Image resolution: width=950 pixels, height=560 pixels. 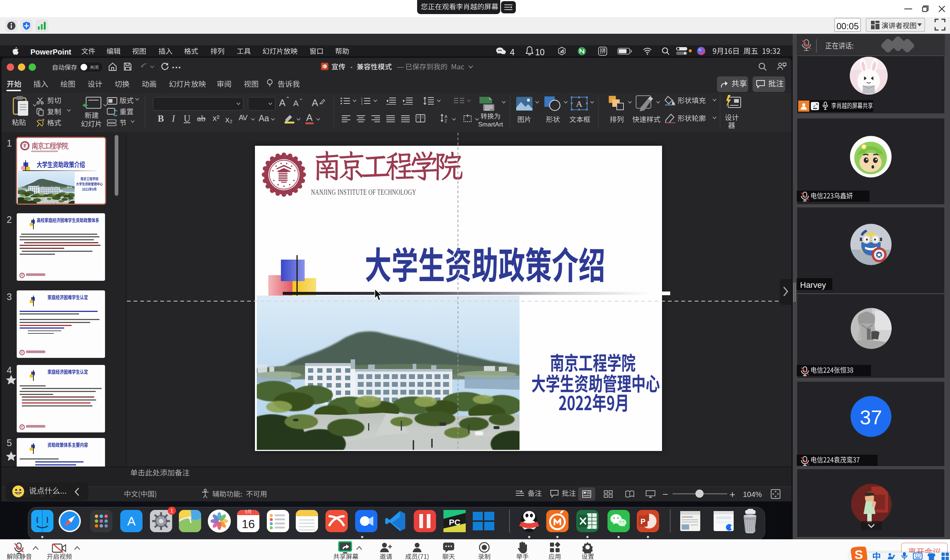 What do you see at coordinates (362, 101) in the screenshot?
I see `svg-text: 2` at bounding box center [362, 101].